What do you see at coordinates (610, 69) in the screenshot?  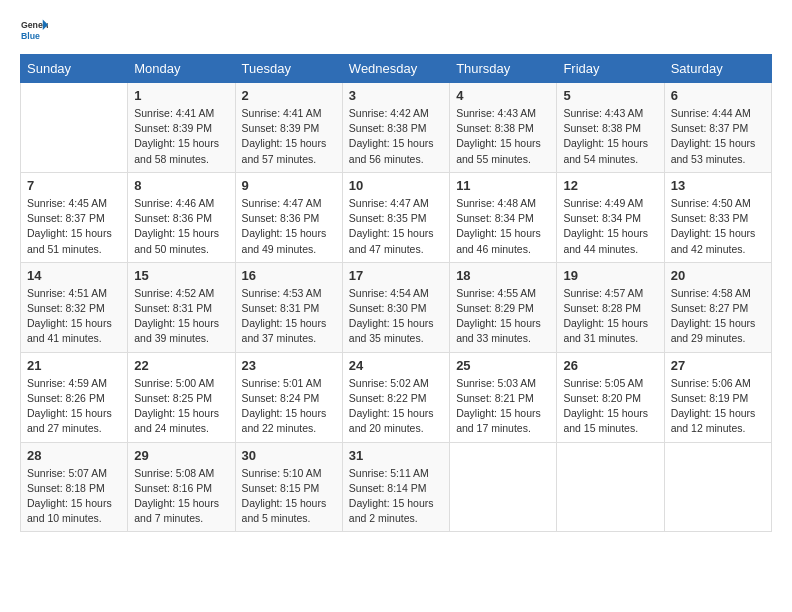 I see `weekday-header-friday: Friday` at bounding box center [610, 69].